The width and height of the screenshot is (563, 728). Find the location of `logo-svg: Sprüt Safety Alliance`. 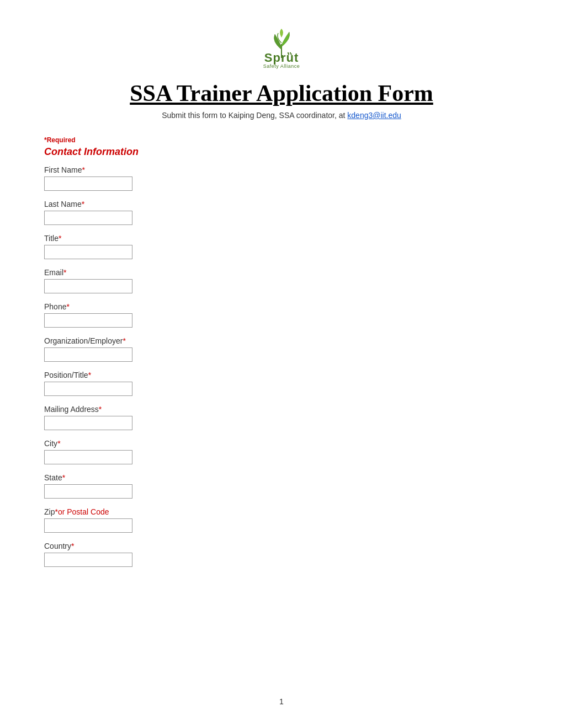

logo-svg: Sprüt Safety Alliance is located at coordinates (282, 45).